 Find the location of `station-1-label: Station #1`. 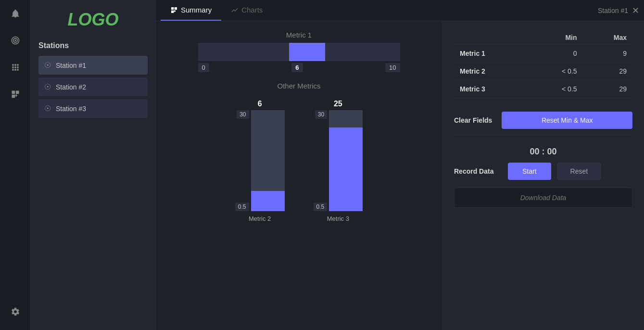

station-1-label: Station #1 is located at coordinates (71, 65).